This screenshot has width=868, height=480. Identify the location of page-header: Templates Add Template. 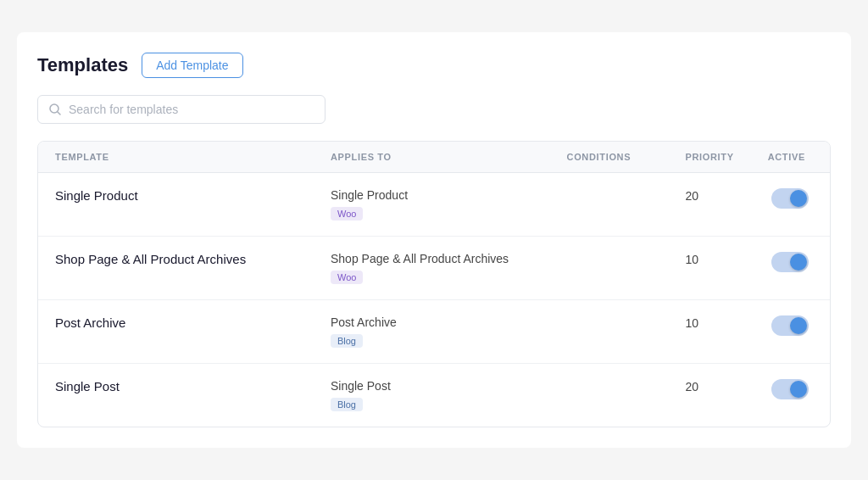
(434, 65).